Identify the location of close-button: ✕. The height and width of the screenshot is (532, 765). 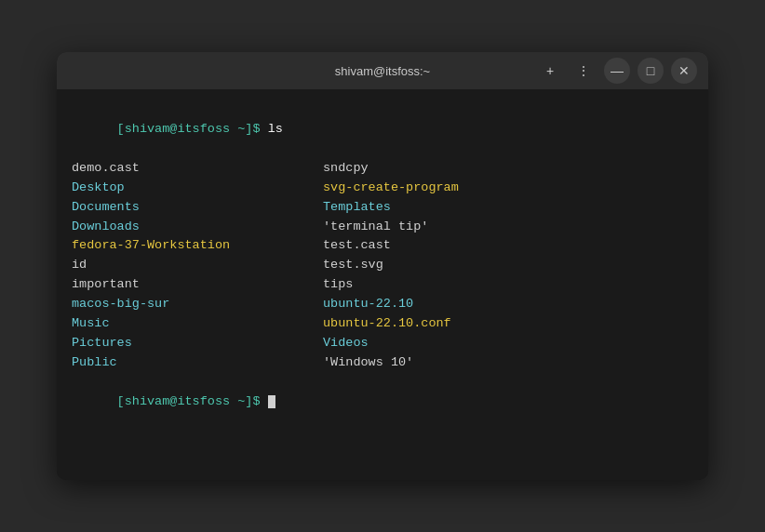
(684, 71).